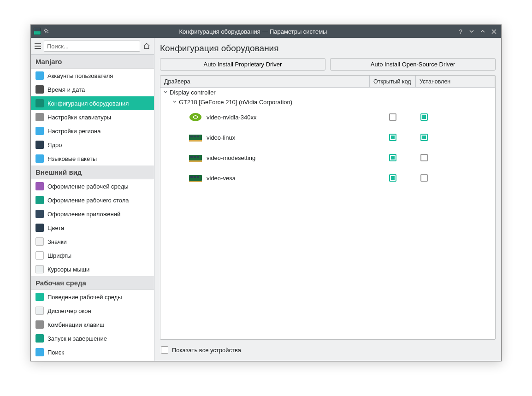 Image resolution: width=532 pixels, height=396 pixels. Describe the element at coordinates (494, 31) in the screenshot. I see `close-button` at that location.